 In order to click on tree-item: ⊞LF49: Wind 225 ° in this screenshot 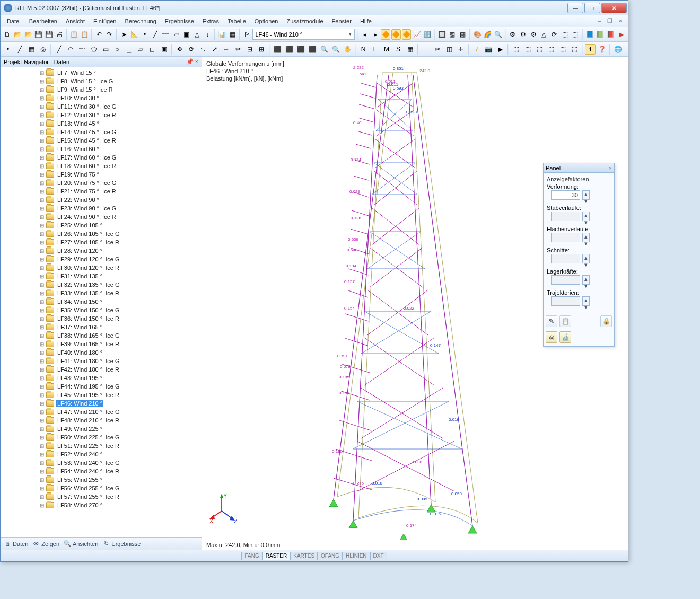, I will do `click(101, 429)`.